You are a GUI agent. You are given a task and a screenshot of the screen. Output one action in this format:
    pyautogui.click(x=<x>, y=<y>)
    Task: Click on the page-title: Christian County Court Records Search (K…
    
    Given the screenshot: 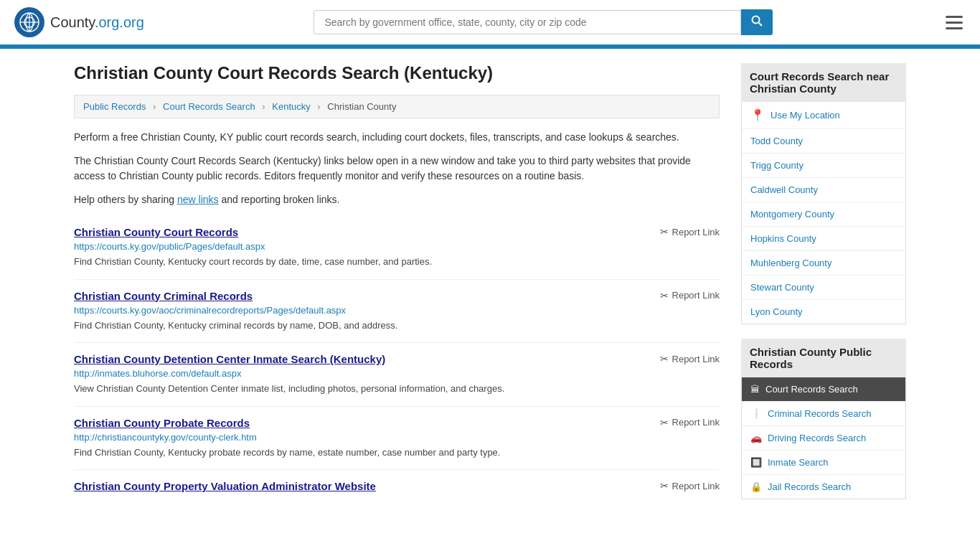 What is the action you would take?
    pyautogui.click(x=397, y=73)
    